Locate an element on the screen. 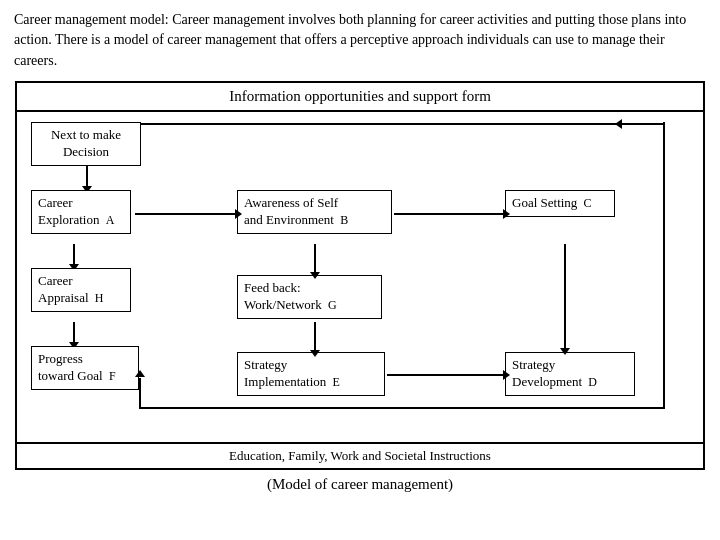 Image resolution: width=720 pixels, height=540 pixels. box-progress-goal: Progress toward Goal F is located at coordinates (85, 368).